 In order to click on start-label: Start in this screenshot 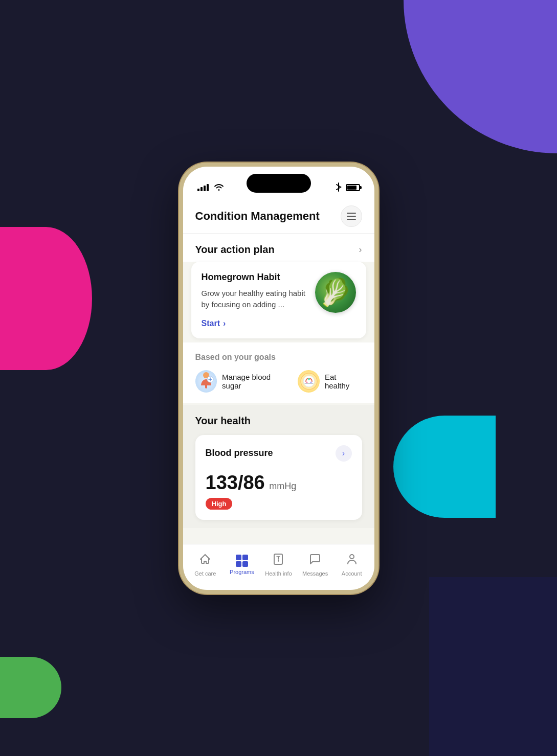, I will do `click(211, 324)`.